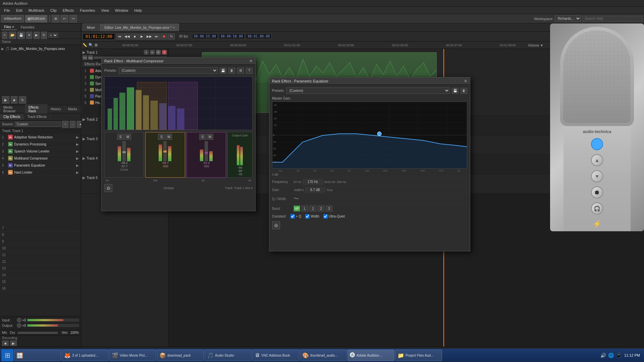  I want to click on constant-width-label: Width, so click(312, 217).